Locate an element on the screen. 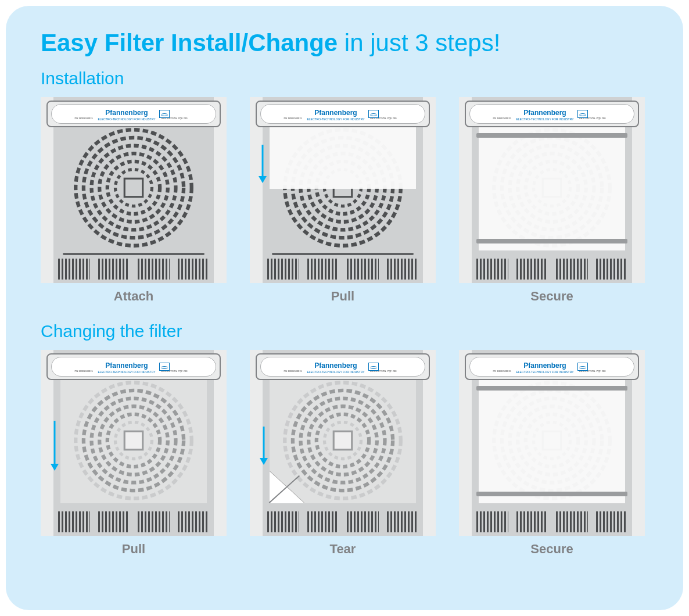 This screenshot has height=616, width=689. panel-secure-change: Pfannenberg ELECTRO-TECHNOLOGY FOR INDUS… is located at coordinates (552, 443).